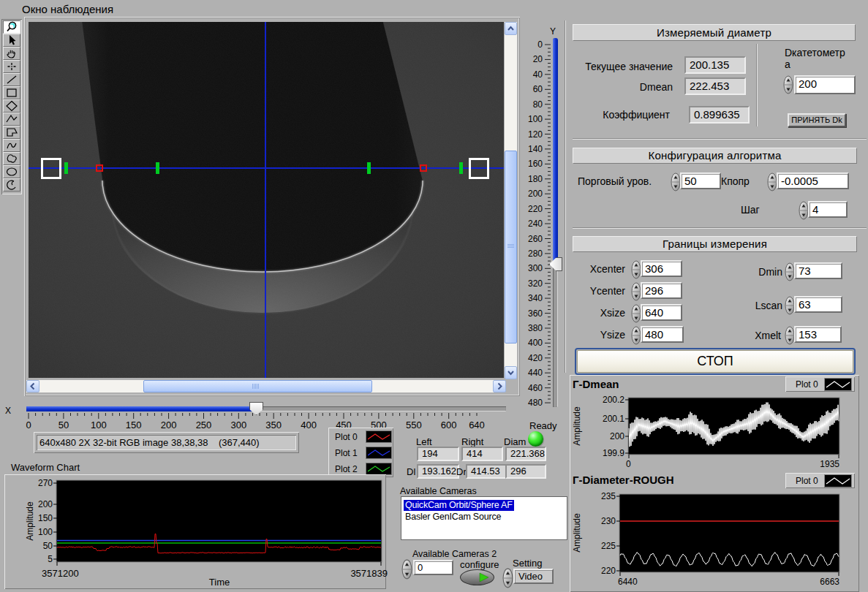 The image size is (868, 592). I want to click on svg-text: 640, so click(477, 425).